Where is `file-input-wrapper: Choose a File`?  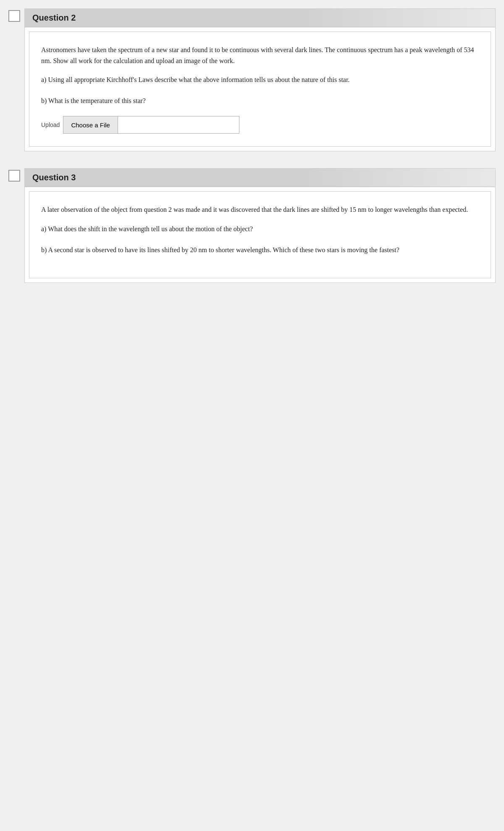 file-input-wrapper: Choose a File is located at coordinates (151, 125).